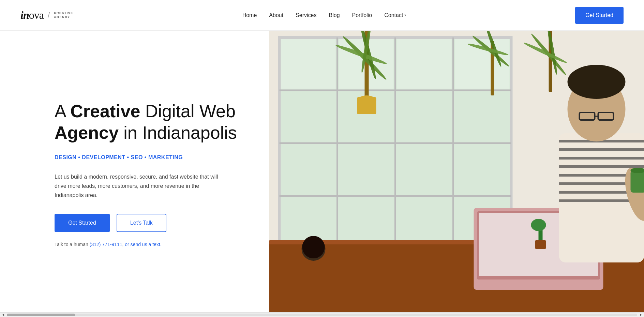 This screenshot has width=644, height=317. I want to click on chevron-down-icon: ▾, so click(405, 15).